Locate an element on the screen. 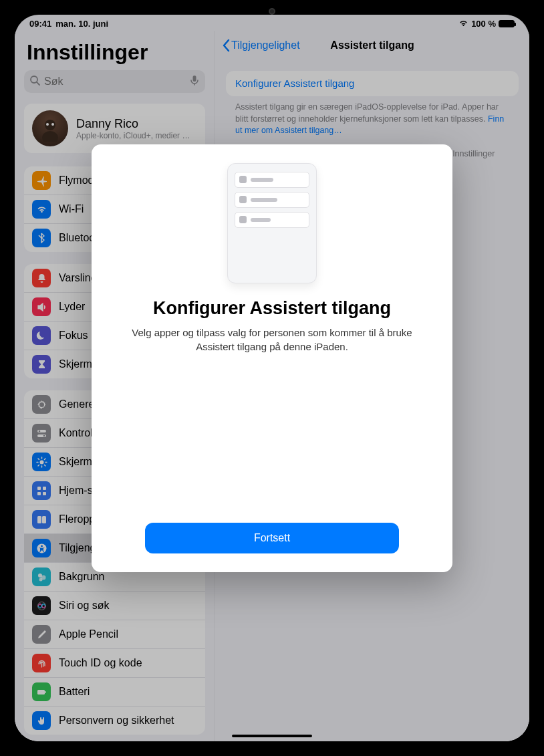 This screenshot has width=544, height=756. gear-icon is located at coordinates (41, 404).